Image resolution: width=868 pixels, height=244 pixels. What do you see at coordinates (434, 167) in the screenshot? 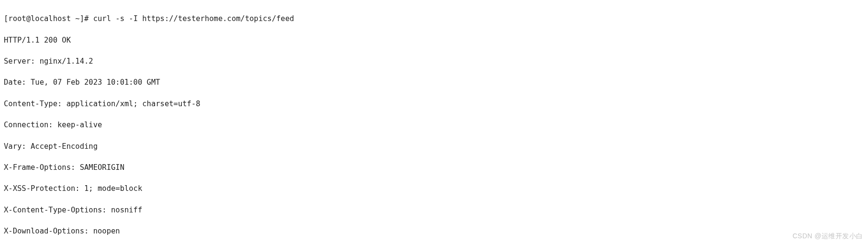
I see `output-line: X-Frame-Options: SAMEORIGIN` at bounding box center [434, 167].